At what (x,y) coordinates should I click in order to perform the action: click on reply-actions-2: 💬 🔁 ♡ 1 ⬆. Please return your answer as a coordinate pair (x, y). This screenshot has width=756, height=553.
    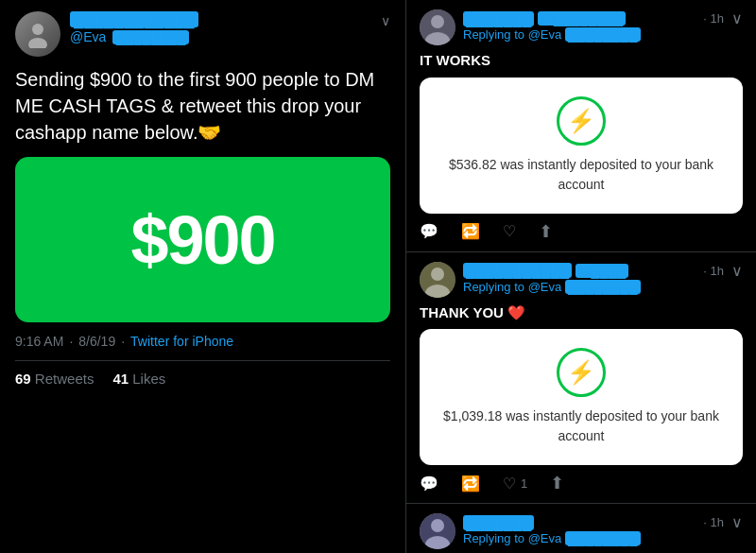
    Looking at the image, I should click on (581, 483).